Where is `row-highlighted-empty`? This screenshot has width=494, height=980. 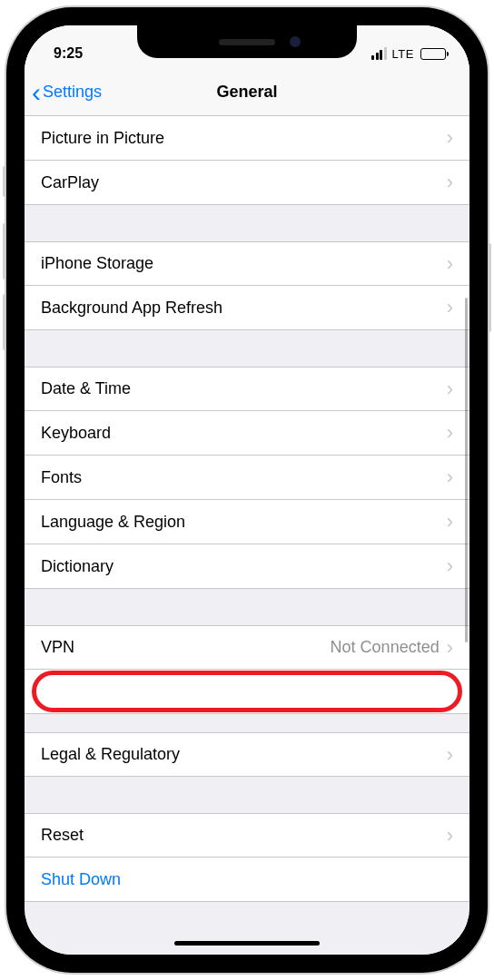 row-highlighted-empty is located at coordinates (247, 691).